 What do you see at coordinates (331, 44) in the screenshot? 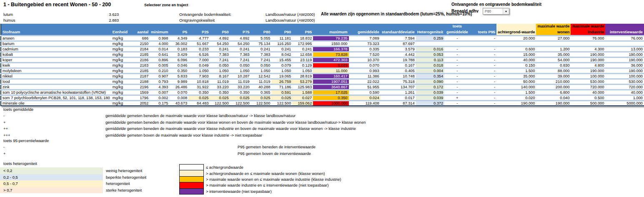
I see `cell-maximum: 1550.000` at bounding box center [331, 44].